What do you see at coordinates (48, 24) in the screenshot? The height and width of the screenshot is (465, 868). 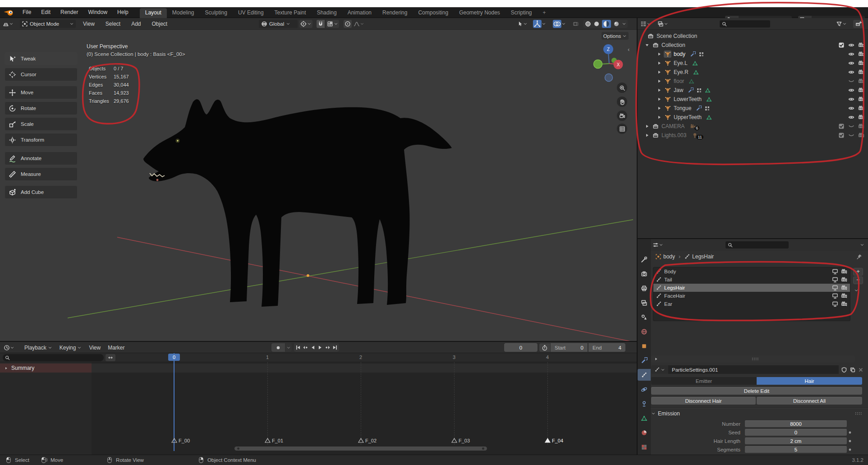 I see `mode-dropdown: Object Mode` at bounding box center [48, 24].